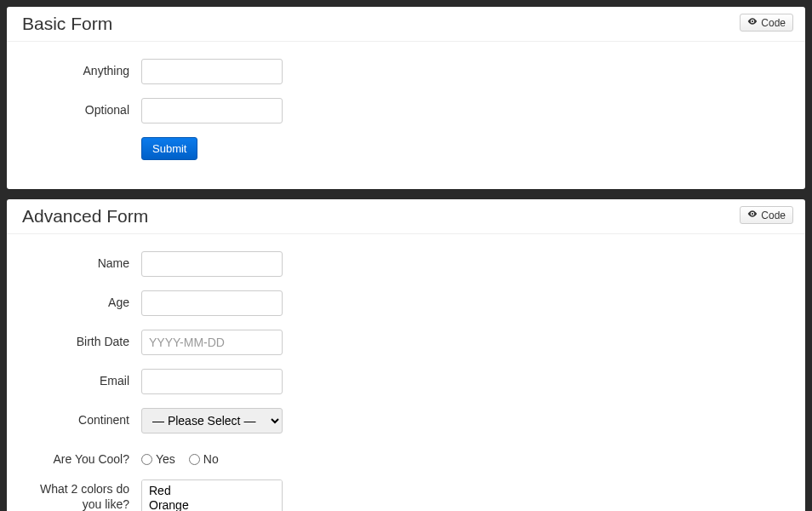  What do you see at coordinates (204, 459) in the screenshot?
I see `cool-no-item: No` at bounding box center [204, 459].